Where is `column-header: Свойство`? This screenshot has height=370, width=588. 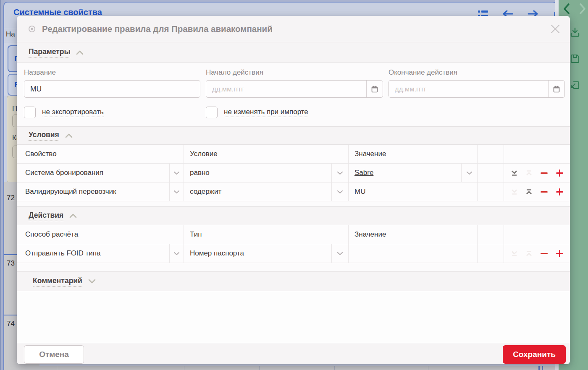
column-header: Свойство is located at coordinates (100, 154).